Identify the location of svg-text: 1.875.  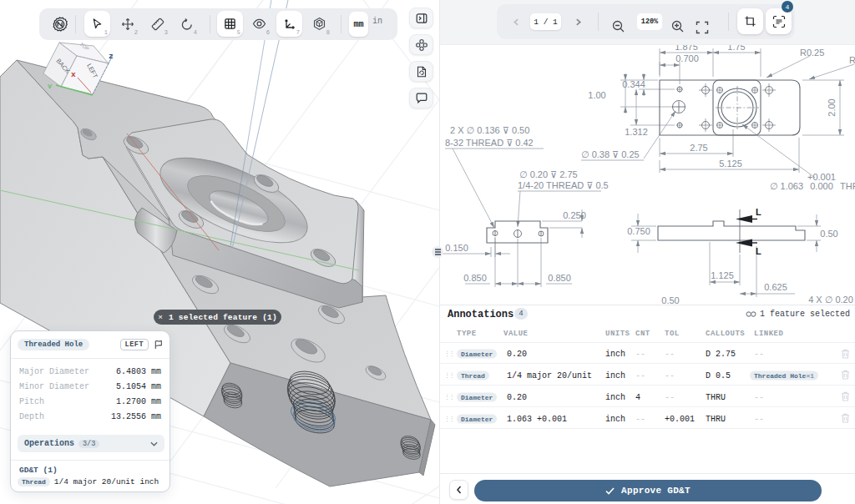
(686, 48).